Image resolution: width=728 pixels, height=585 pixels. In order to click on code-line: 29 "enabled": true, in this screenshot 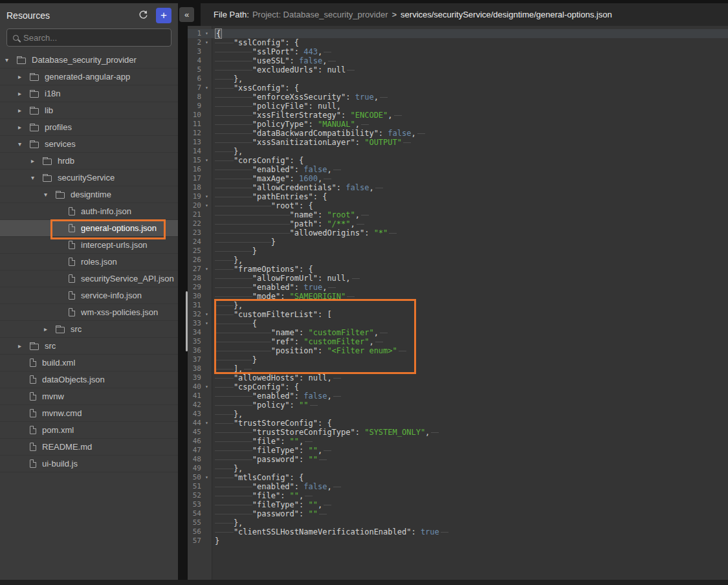, I will do `click(458, 287)`.